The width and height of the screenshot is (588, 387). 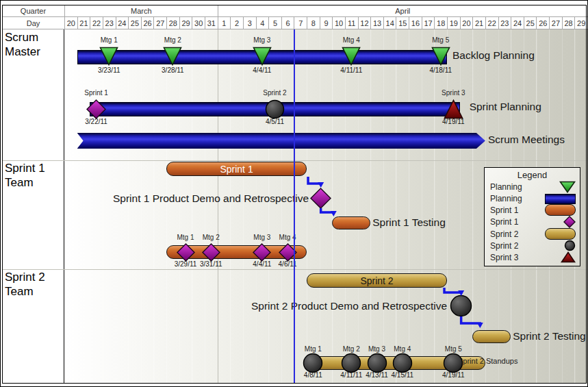 I want to click on milestone-mtg-1-triangle-down, so click(x=109, y=56).